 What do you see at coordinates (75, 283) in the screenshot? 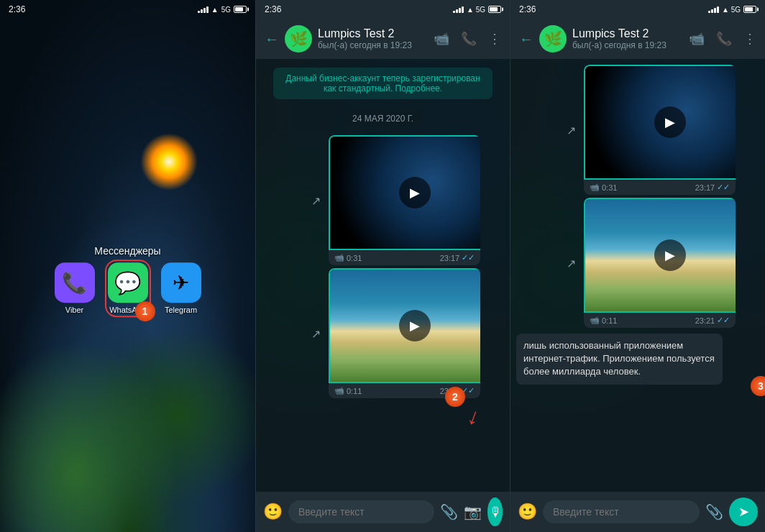
I see `viber-icon: 📞` at bounding box center [75, 283].